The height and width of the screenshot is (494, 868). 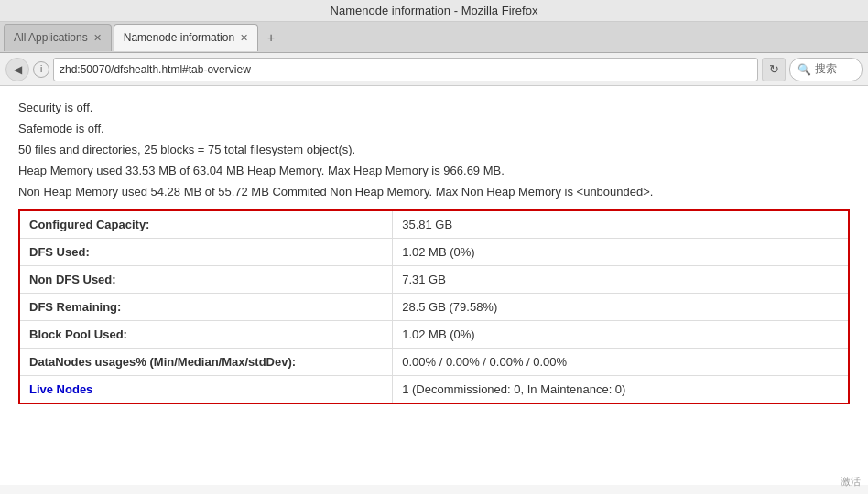 I want to click on search-icon: 🔍, so click(x=804, y=70).